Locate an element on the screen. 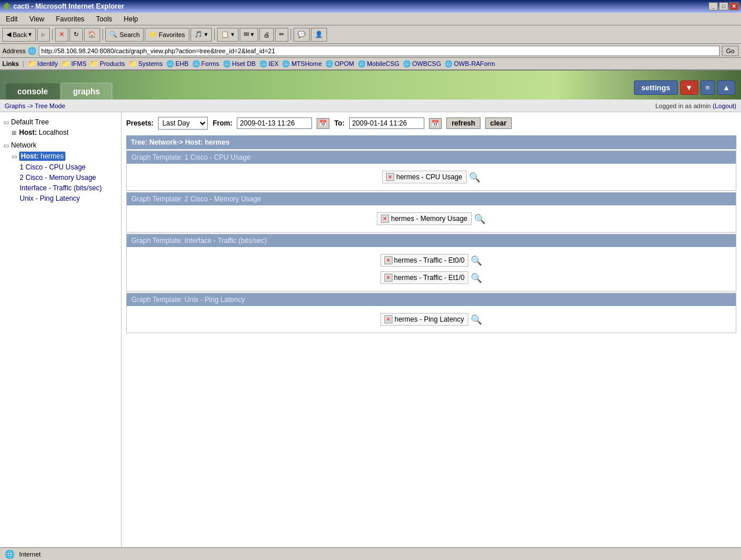 This screenshot has height=560, width=741. tab-graphs: graphs is located at coordinates (87, 91).